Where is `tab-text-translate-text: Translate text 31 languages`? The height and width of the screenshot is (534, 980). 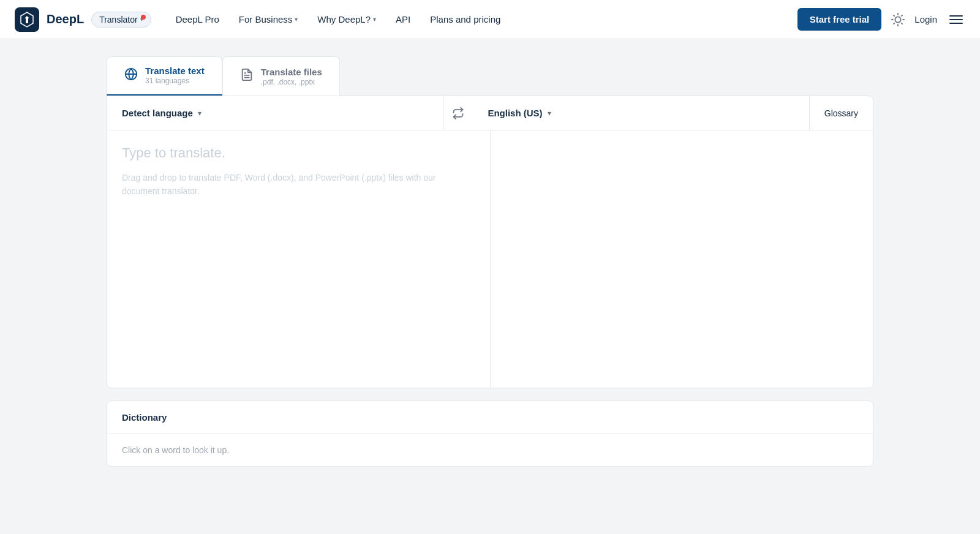 tab-text-translate-text: Translate text 31 languages is located at coordinates (175, 75).